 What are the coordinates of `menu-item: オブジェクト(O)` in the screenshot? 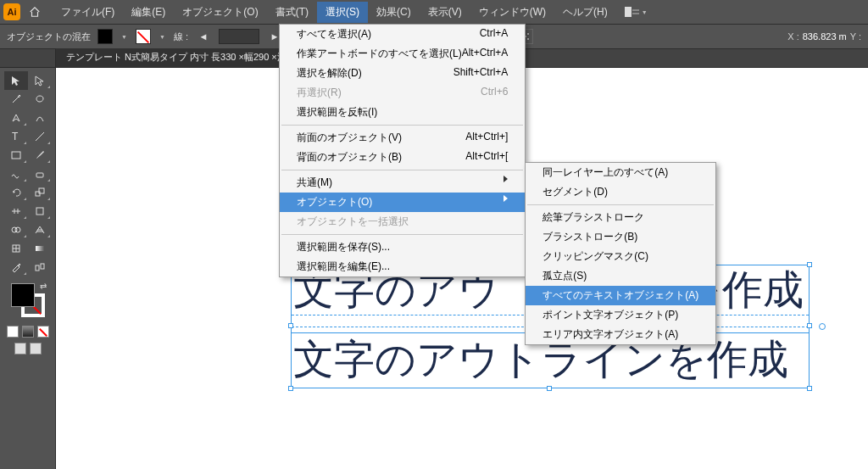 It's located at (402, 202).